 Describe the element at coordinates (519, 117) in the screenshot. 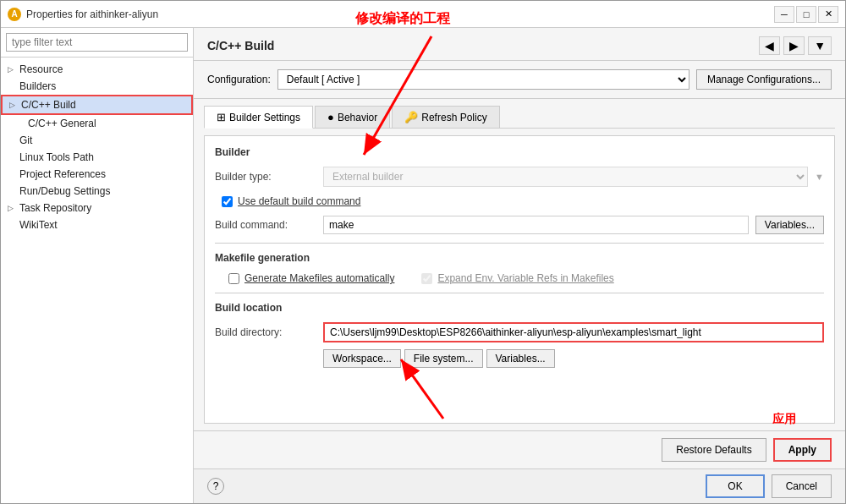

I see `tab-bar: ⊞ Builder Settings ● Behavior 🔑 Refresh …` at that location.